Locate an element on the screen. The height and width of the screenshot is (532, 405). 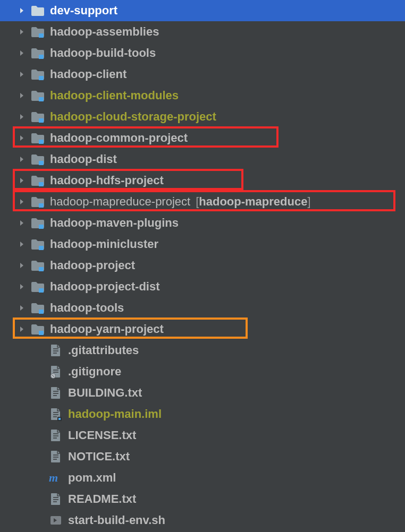
tree-row: hadoop-project is located at coordinates (203, 265).